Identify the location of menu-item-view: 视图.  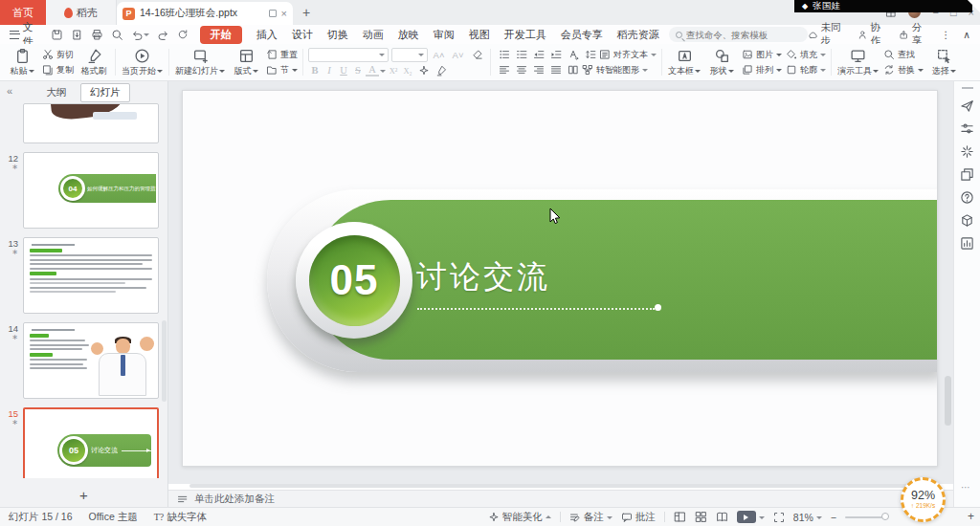
(479, 34).